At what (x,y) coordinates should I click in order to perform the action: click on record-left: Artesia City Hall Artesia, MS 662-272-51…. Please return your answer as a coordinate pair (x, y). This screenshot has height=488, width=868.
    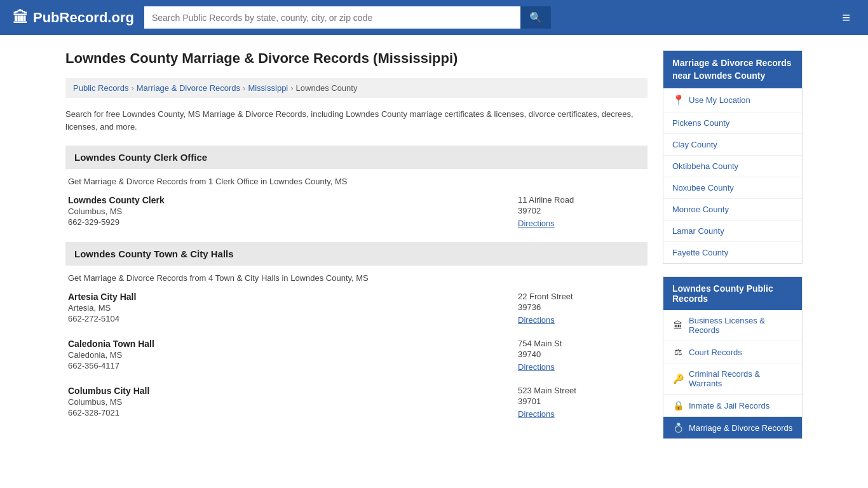
    Looking at the image, I should click on (293, 308).